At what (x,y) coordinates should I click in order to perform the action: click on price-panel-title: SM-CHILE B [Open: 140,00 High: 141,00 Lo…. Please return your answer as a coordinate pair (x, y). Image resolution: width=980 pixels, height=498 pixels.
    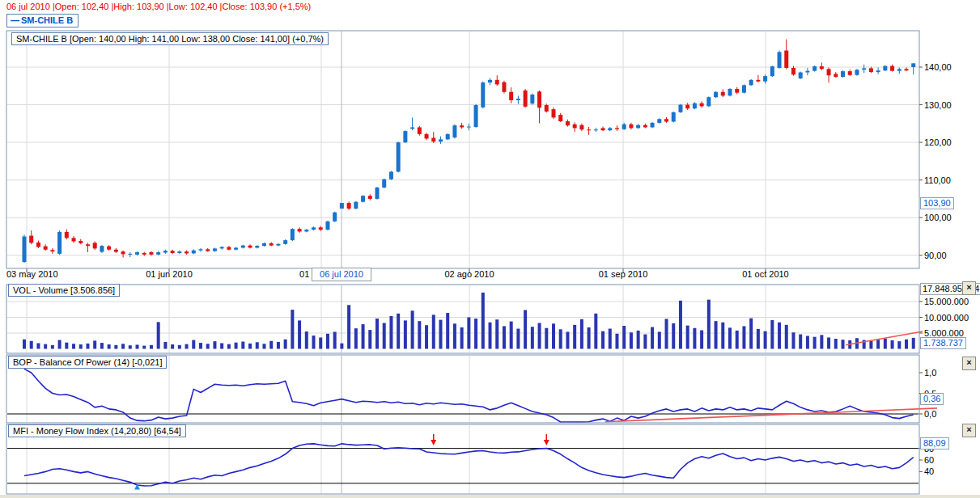
    Looking at the image, I should click on (170, 39).